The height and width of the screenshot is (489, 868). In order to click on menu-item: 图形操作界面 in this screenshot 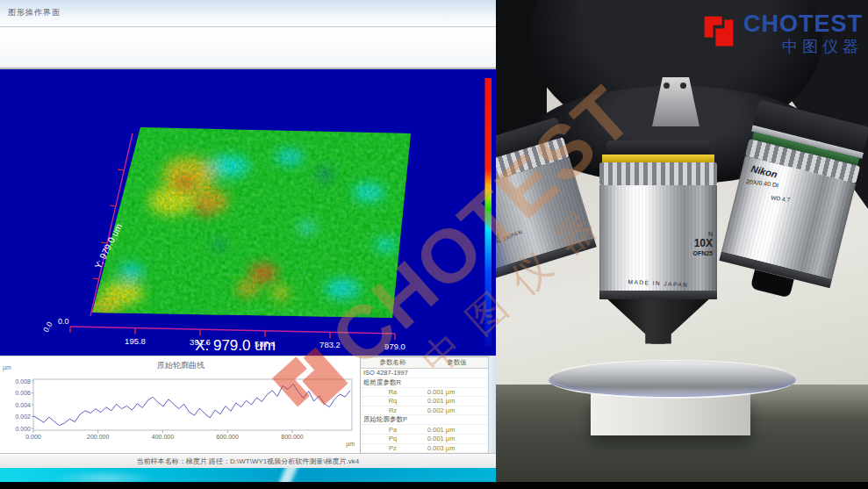, I will do `click(34, 12)`.